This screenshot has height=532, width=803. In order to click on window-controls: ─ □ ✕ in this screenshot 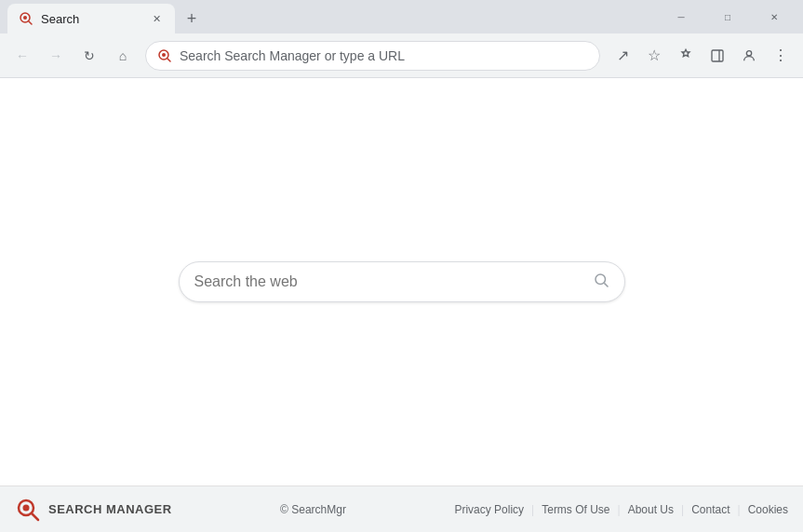, I will do `click(728, 17)`.